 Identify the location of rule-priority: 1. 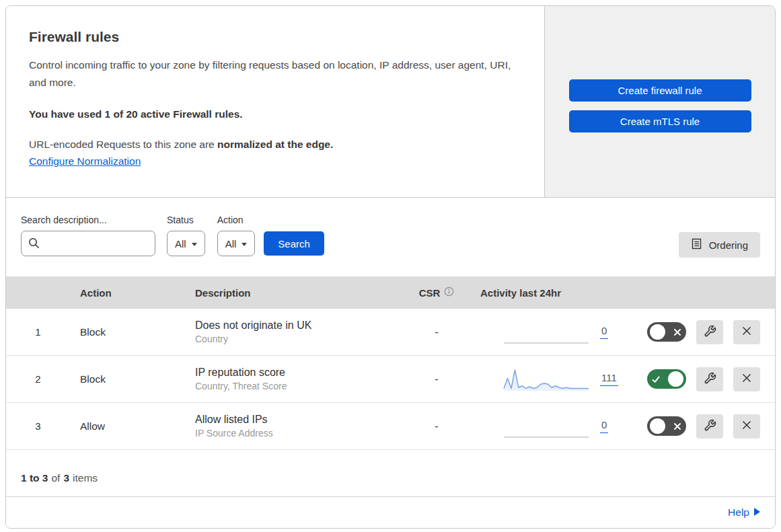
(38, 332).